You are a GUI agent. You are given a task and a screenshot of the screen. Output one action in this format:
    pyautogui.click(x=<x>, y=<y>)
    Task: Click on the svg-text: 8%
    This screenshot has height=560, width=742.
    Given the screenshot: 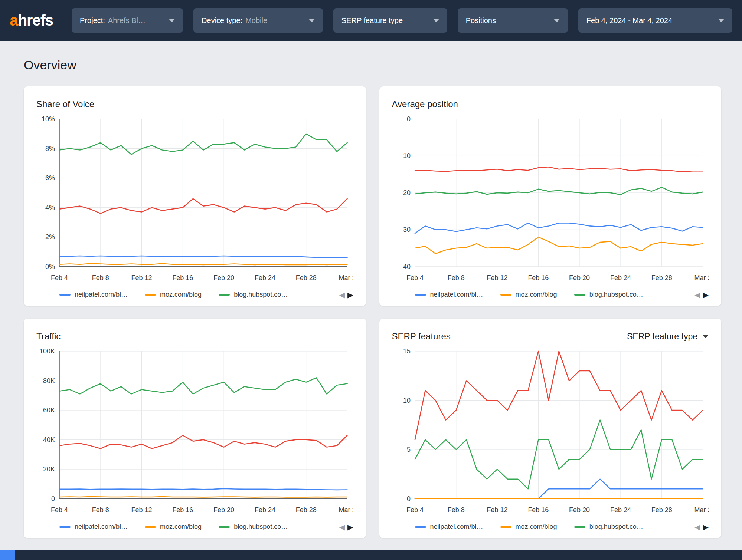 What is the action you would take?
    pyautogui.click(x=50, y=149)
    